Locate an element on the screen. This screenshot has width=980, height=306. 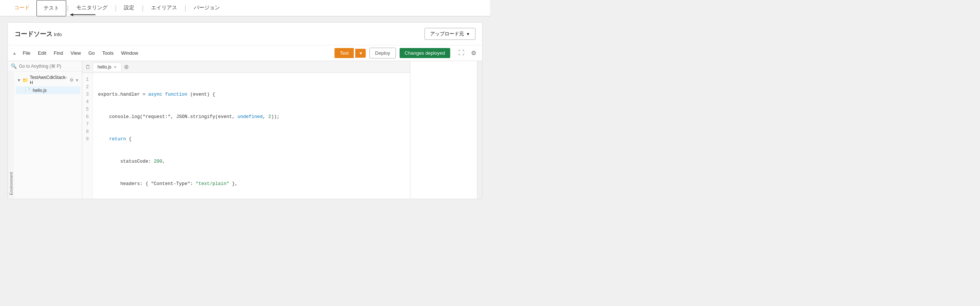
folder-dropdown-icon: ▼ is located at coordinates (77, 80).